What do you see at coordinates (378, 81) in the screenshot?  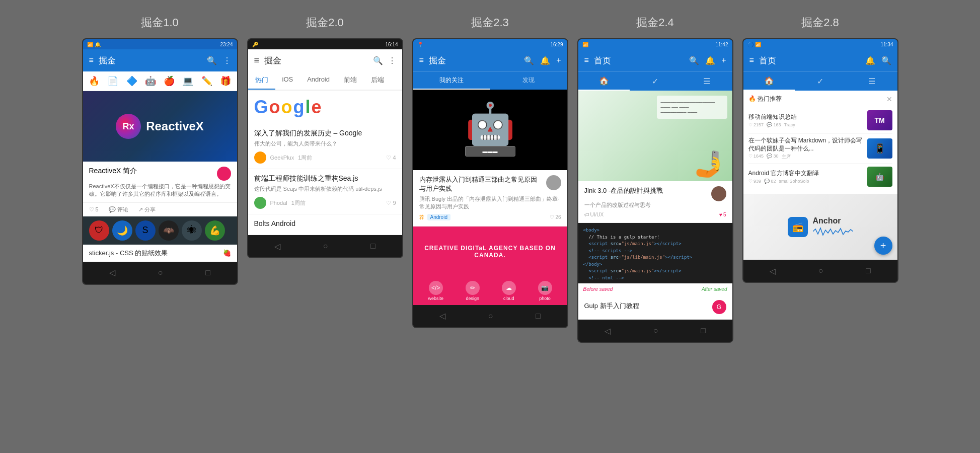 I see `p2-tab-backend: 后端` at bounding box center [378, 81].